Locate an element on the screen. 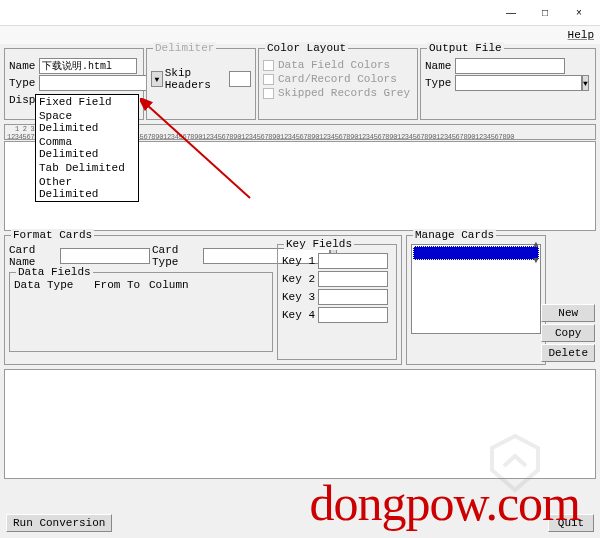  df-col-column: Column is located at coordinates (174, 285).